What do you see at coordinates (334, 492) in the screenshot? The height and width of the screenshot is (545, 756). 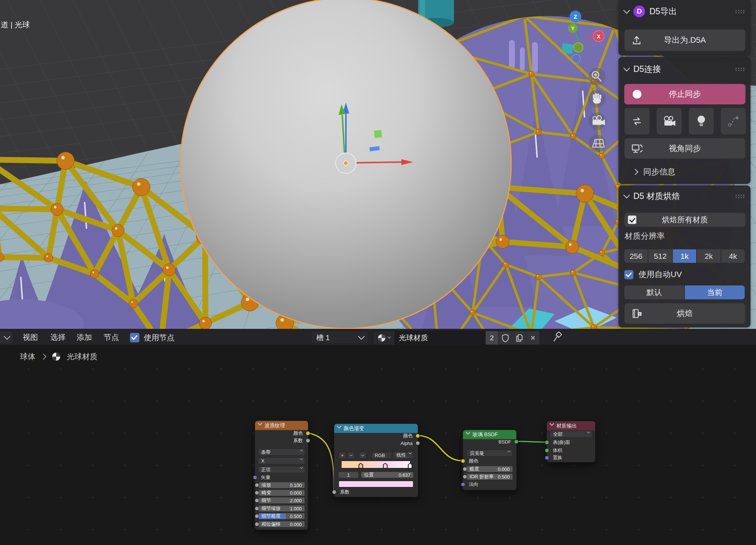 I see `socket-fac-input` at bounding box center [334, 492].